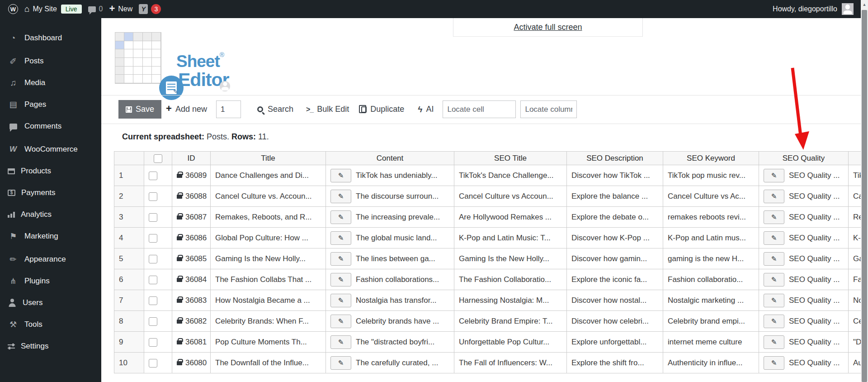 The height and width of the screenshot is (382, 868). What do you see at coordinates (96, 9) in the screenshot?
I see `comments-shortcut: 0` at bounding box center [96, 9].